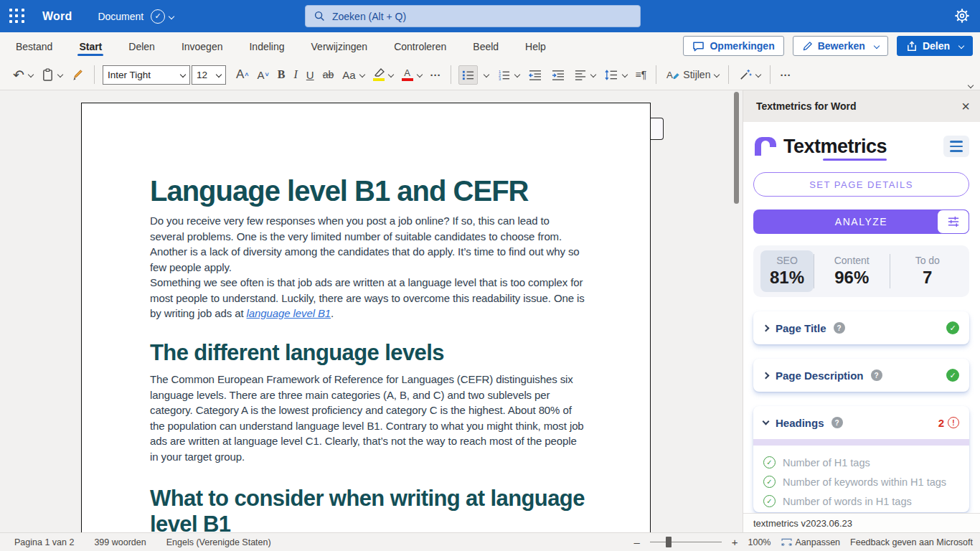 This screenshot has height=551, width=980. Describe the element at coordinates (841, 46) in the screenshot. I see `edit-mode-button: Bewerken` at that location.